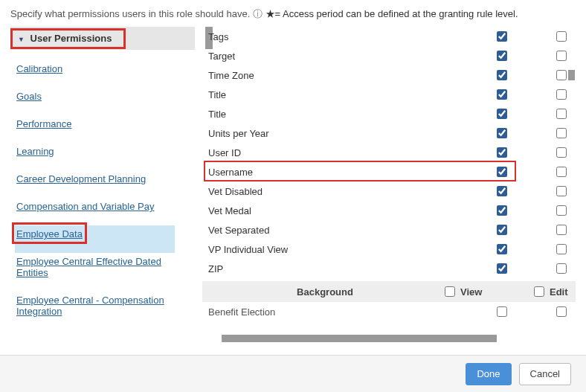 The height and width of the screenshot is (392, 586). I want to click on permission-row: Username, so click(389, 172).